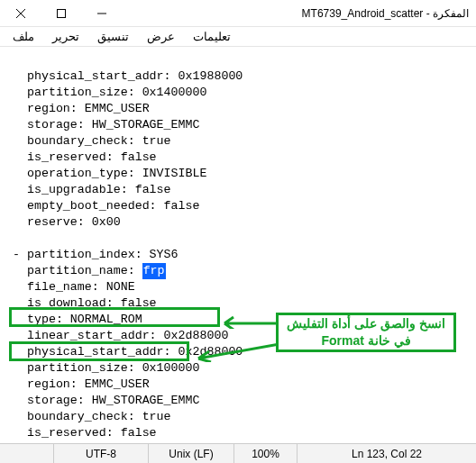 The height and width of the screenshot is (463, 476). I want to click on close-icon, so click(21, 14).